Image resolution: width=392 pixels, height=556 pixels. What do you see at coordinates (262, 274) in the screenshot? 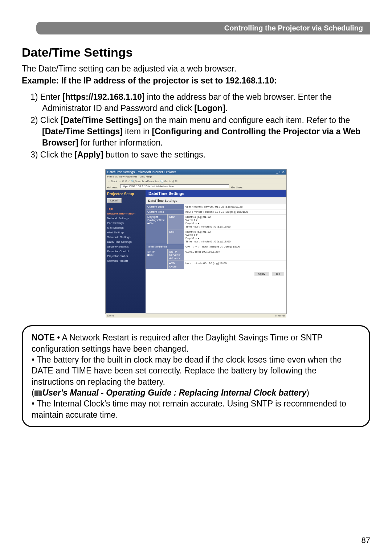
I see `apply-button: Apply` at bounding box center [262, 274].